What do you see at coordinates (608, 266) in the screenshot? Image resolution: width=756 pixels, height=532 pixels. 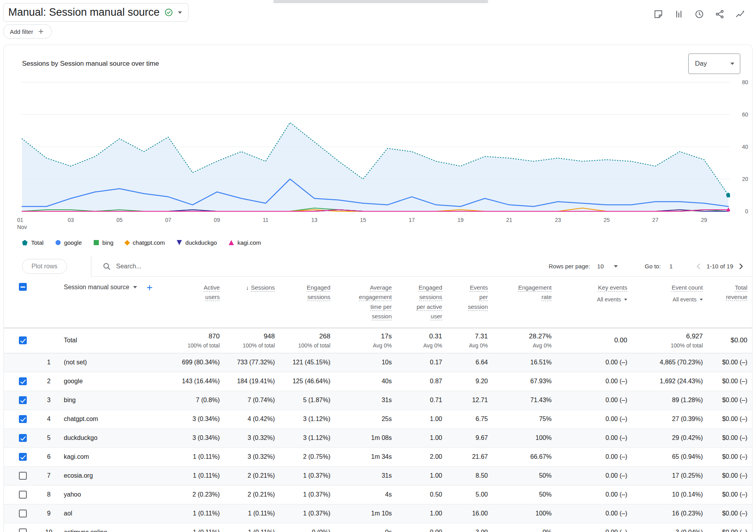 I see `rows-per-page-select: 10` at bounding box center [608, 266].